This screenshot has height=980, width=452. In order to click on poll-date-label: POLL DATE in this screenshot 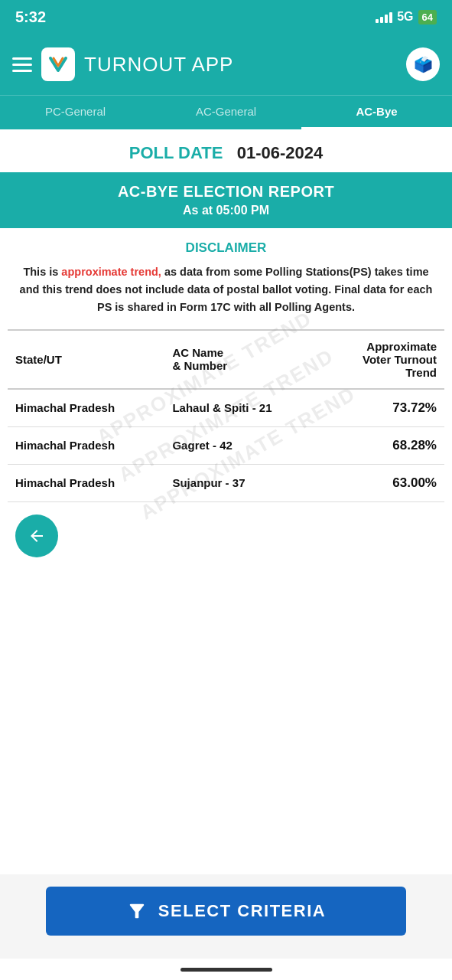, I will do `click(176, 153)`.